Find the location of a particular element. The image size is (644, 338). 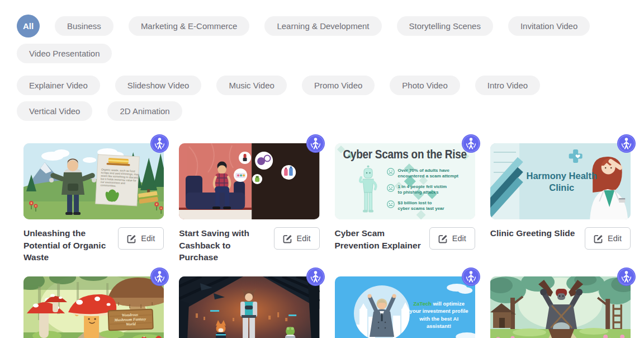

filter-2d-animation: 2D Animation is located at coordinates (144, 111).